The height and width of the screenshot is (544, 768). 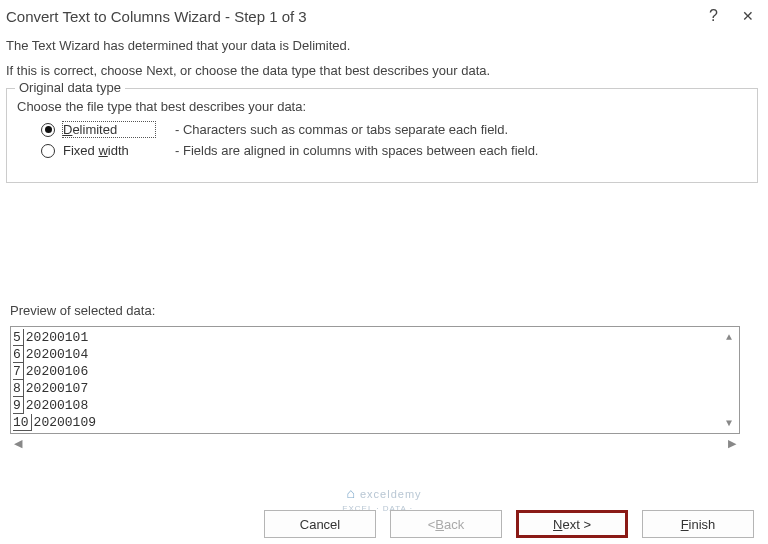 I want to click on scroll-right-icon: ▶, so click(x=732, y=444).